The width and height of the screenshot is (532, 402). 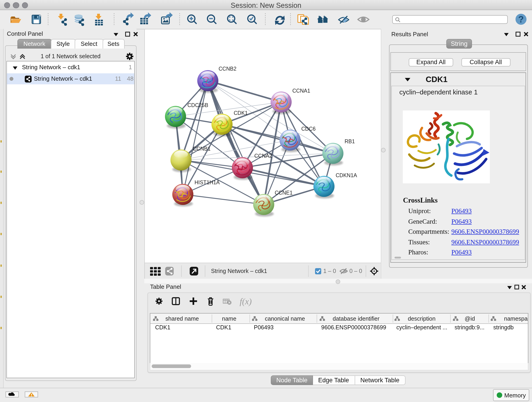 I want to click on svg-text: String Network – cdk1, so click(x=239, y=271).